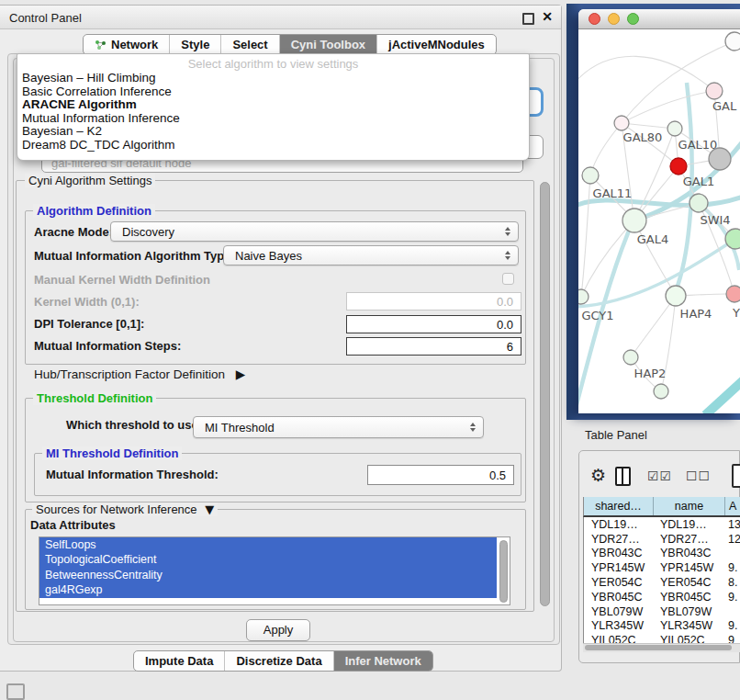  Describe the element at coordinates (94, 211) in the screenshot. I see `algorithm-definition-legend: Algorithm Definition` at that location.